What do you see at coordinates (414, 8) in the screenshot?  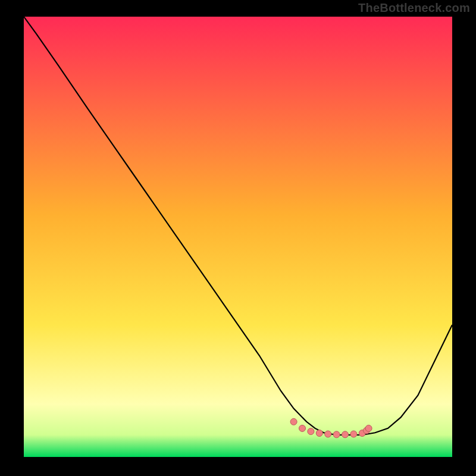 I see `brand-watermark: TheBottleneck.com` at bounding box center [414, 8].